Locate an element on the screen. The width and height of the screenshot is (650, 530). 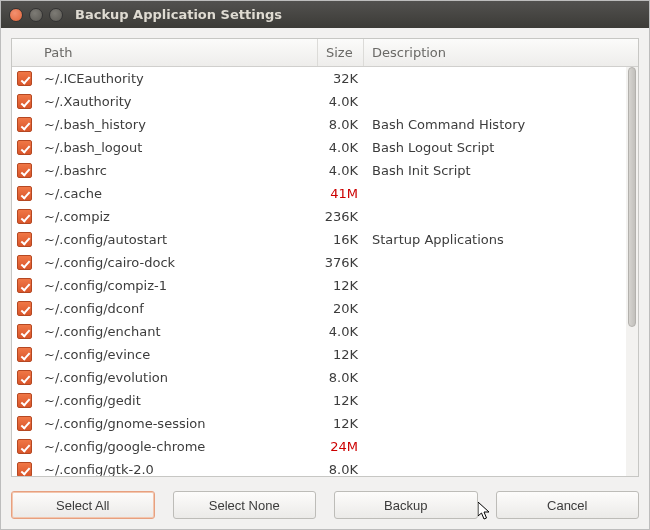
scrollbar-vertical is located at coordinates (632, 272).